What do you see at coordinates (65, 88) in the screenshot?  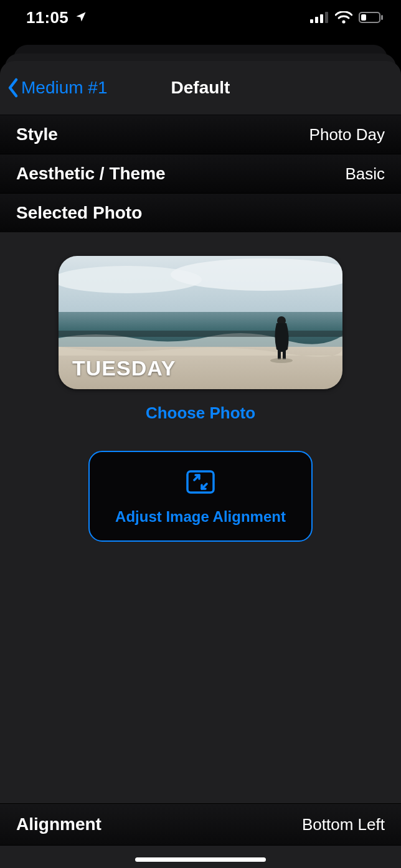 I see `back-label: Medium #1` at bounding box center [65, 88].